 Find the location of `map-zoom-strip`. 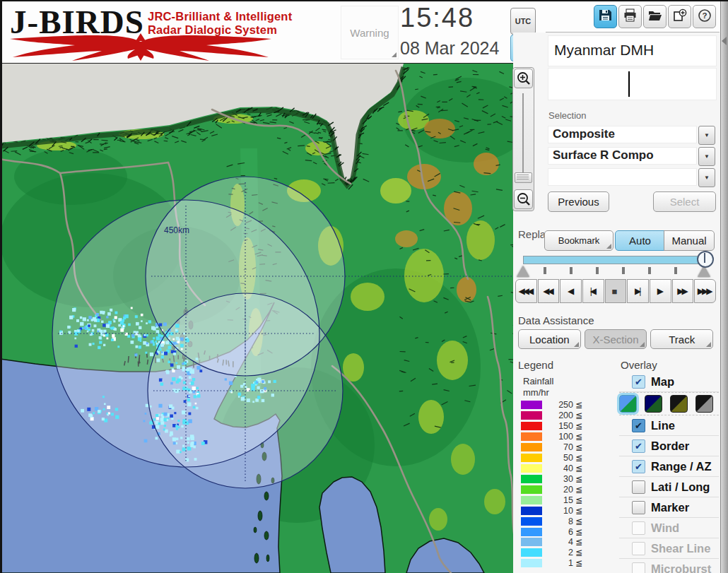

map-zoom-strip is located at coordinates (523, 139).